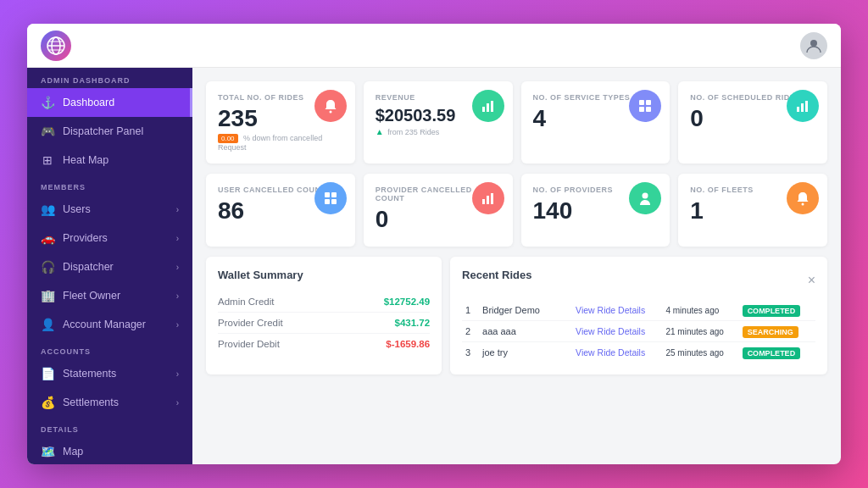 This screenshot has height=488, width=868. What do you see at coordinates (56, 46) in the screenshot?
I see `logo-globe-icon` at bounding box center [56, 46].